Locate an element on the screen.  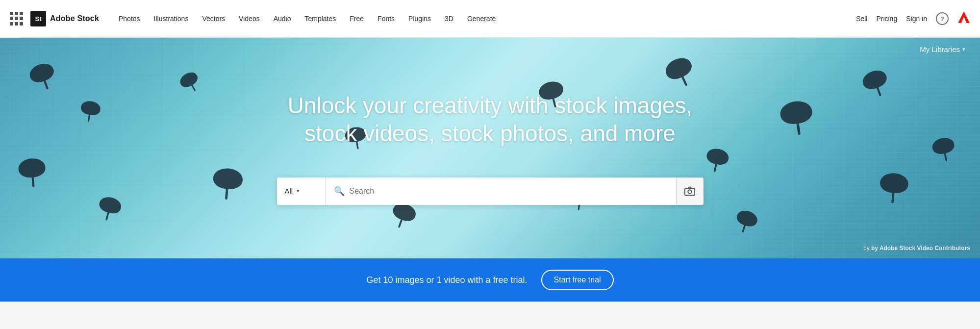
search-bar: All ▾ 🔍 is located at coordinates (490, 191).